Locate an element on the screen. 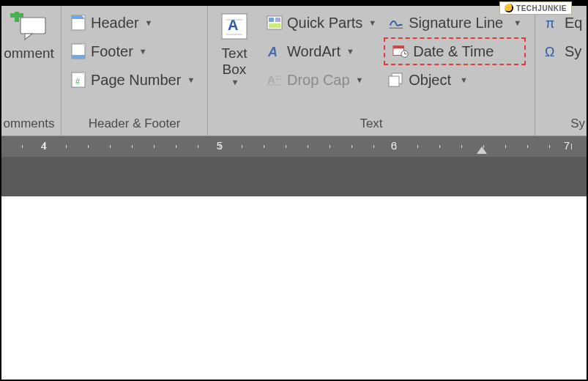 Image resolution: width=588 pixels, height=381 pixels. drop-cap-label: Drop Cap is located at coordinates (319, 81).